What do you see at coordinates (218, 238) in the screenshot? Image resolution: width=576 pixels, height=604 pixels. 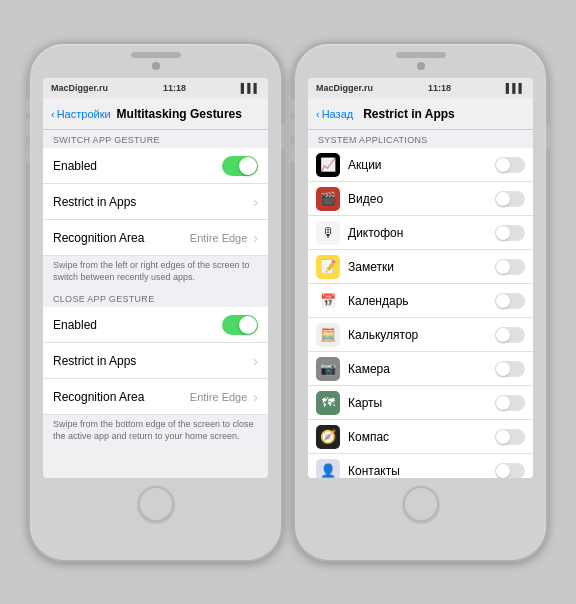 I see `switch-recognition-value: Entire Edge` at bounding box center [218, 238].